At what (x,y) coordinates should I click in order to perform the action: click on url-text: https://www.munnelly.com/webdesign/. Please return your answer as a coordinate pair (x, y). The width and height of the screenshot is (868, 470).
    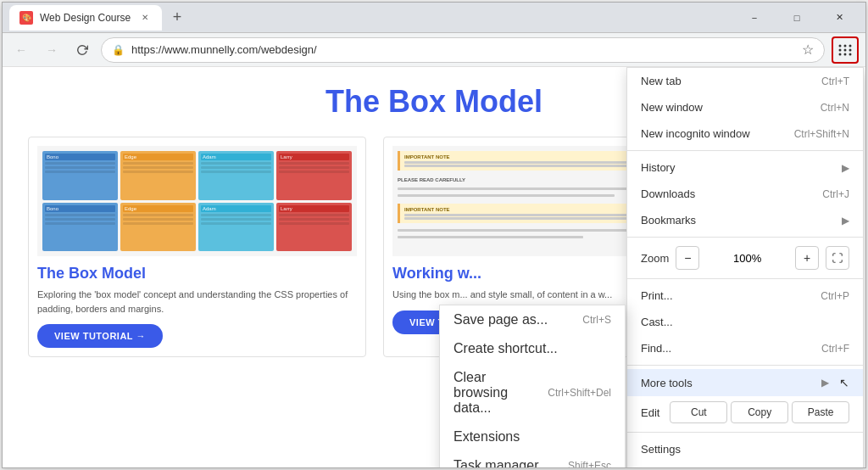
    Looking at the image, I should click on (463, 49).